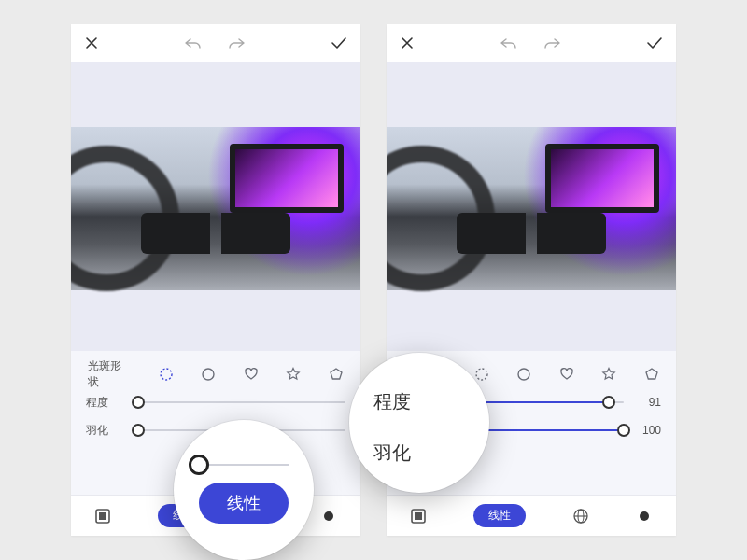 This screenshot has height=560, width=747. I want to click on bottom-nav: 线性, so click(531, 515).